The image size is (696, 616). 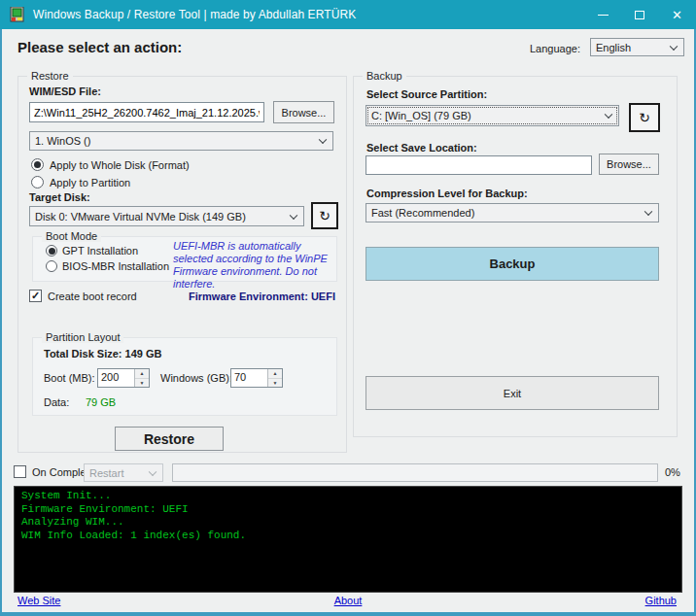 I want to click on wim-file-input, so click(x=147, y=113).